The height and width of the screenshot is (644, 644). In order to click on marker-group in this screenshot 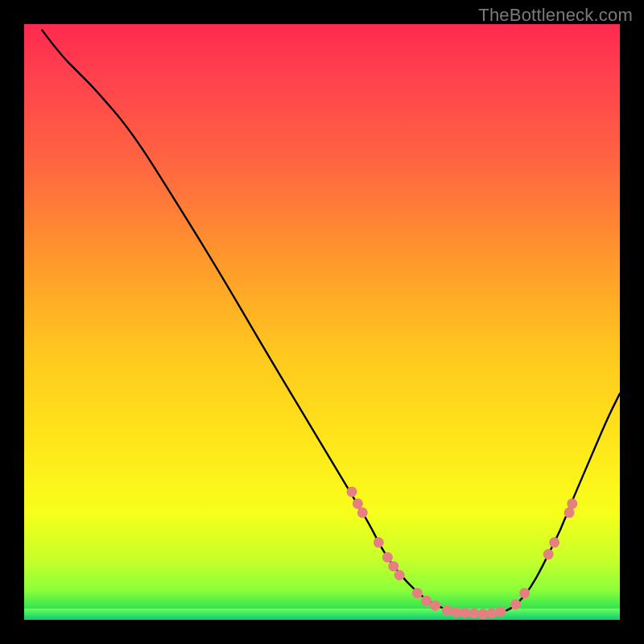, I will do `click(462, 552)`.